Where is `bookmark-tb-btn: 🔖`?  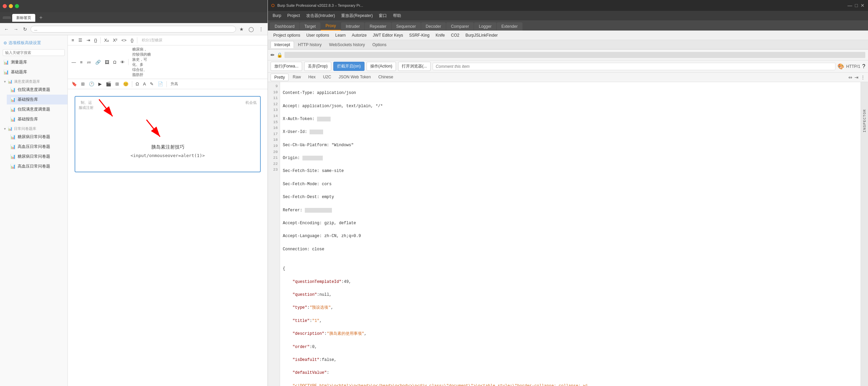
bookmark-tb-btn: 🔖 is located at coordinates (74, 84).